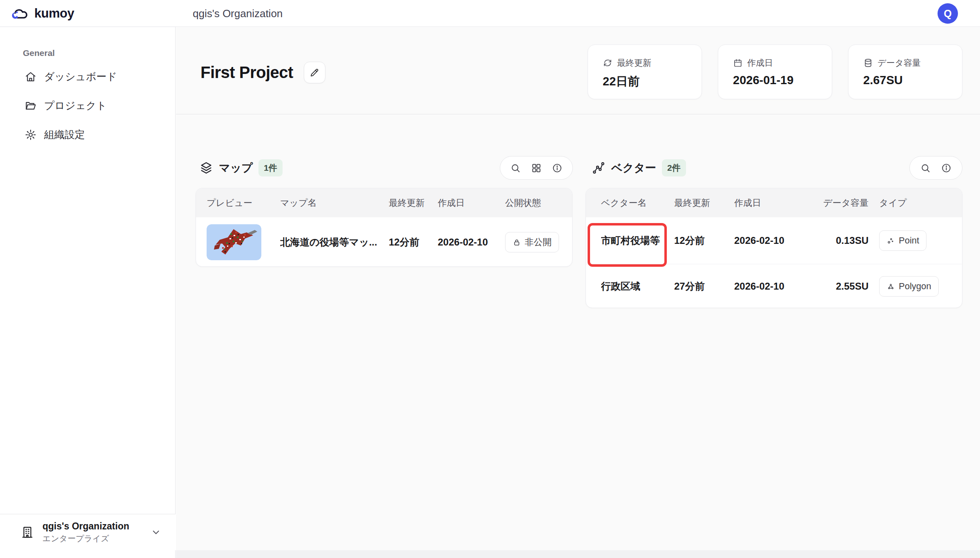 The image size is (980, 558). What do you see at coordinates (538, 242) in the screenshot?
I see `visibility-label: 非公開` at bounding box center [538, 242].